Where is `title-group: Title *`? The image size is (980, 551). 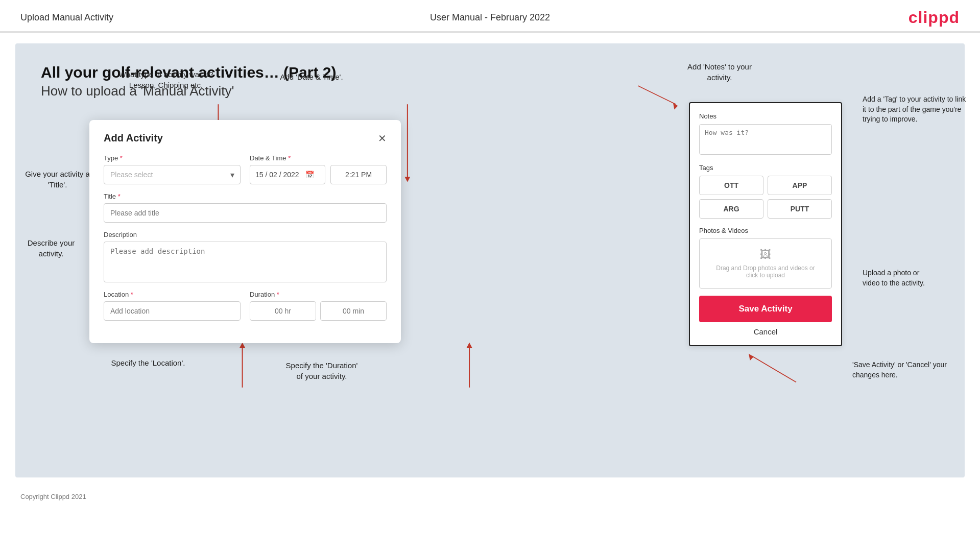 title-group: Title * is located at coordinates (245, 207).